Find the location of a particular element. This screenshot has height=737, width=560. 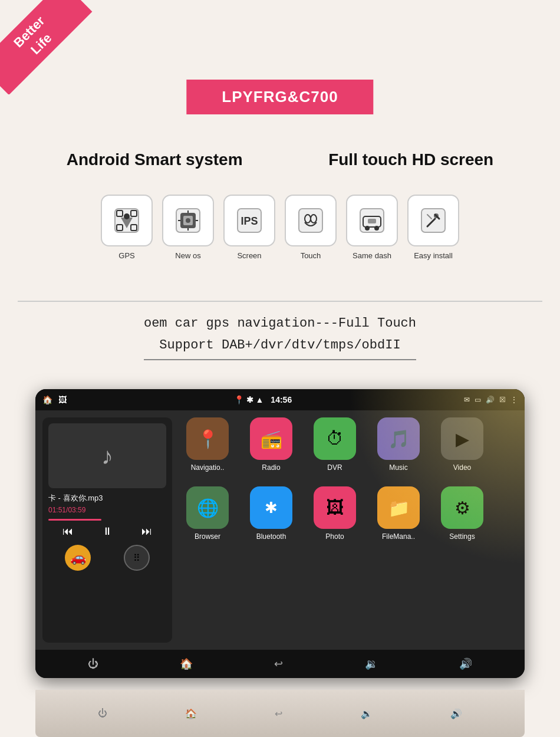

next-button: ⏭ is located at coordinates (147, 532).